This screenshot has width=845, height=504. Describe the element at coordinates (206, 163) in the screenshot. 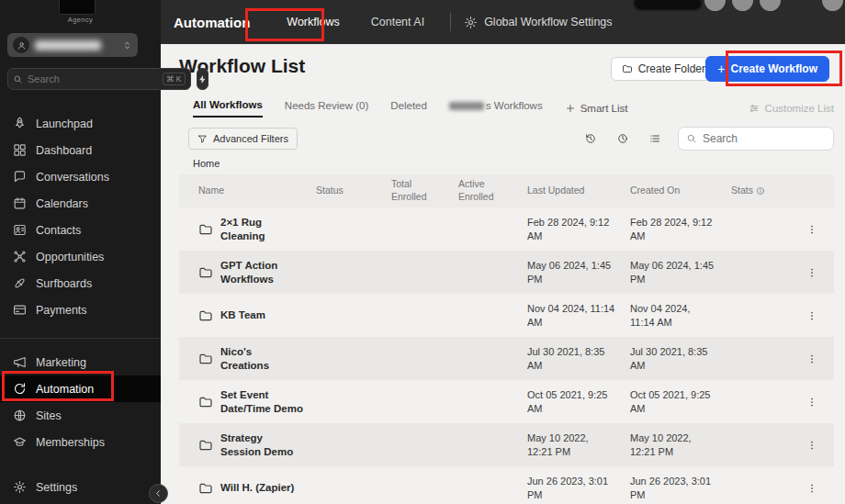

I see `breadcrumb: Home` at that location.